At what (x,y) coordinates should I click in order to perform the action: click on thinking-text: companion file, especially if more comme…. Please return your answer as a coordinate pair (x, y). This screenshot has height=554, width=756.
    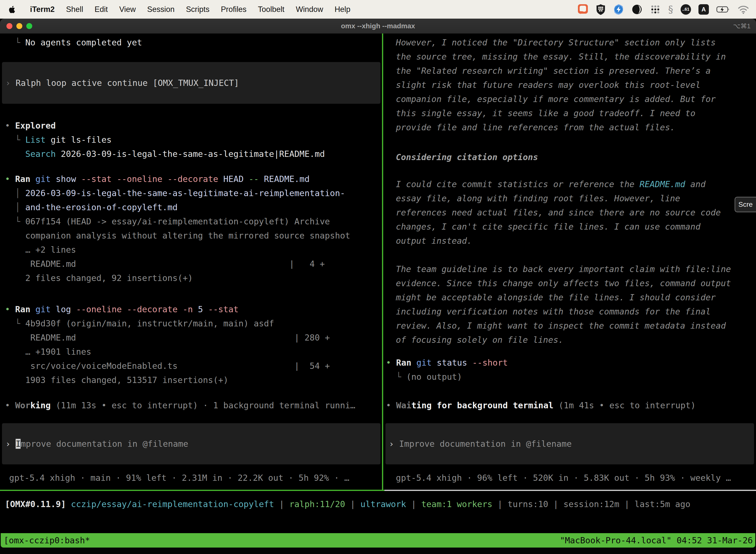
    Looking at the image, I should click on (556, 99).